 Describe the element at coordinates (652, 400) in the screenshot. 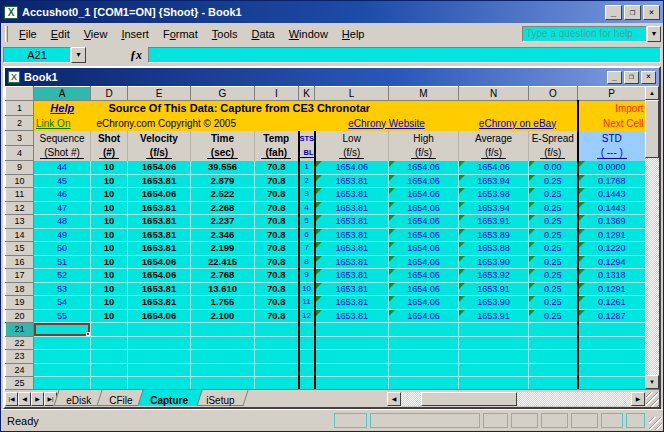

I see `window-resize-grip` at that location.